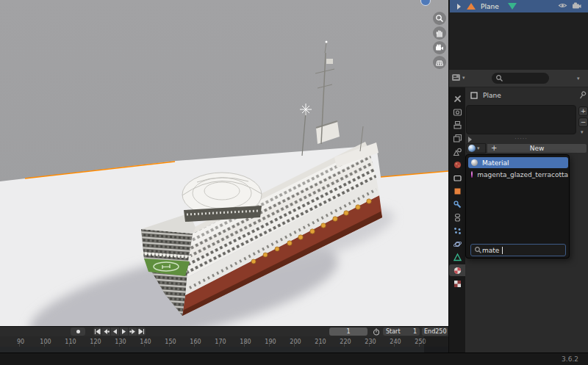 The image size is (588, 365). What do you see at coordinates (440, 48) in the screenshot?
I see `camera-view-icon` at bounding box center [440, 48].